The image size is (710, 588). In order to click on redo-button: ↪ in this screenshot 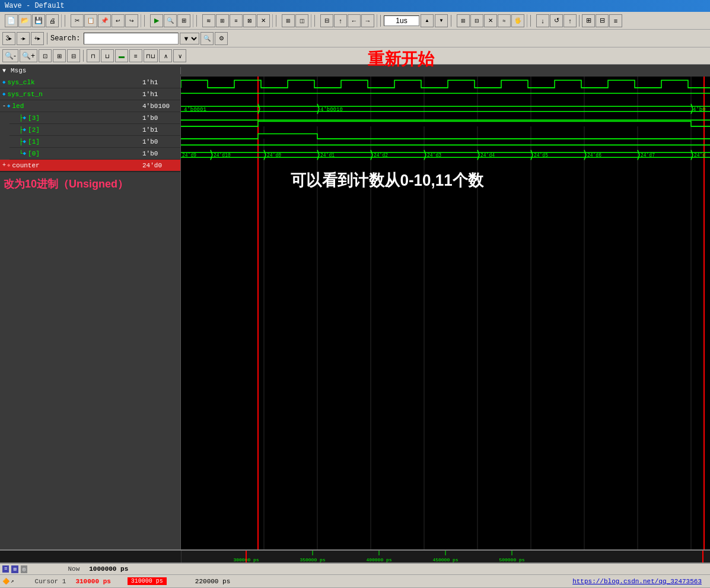, I will do `click(132, 21)`.